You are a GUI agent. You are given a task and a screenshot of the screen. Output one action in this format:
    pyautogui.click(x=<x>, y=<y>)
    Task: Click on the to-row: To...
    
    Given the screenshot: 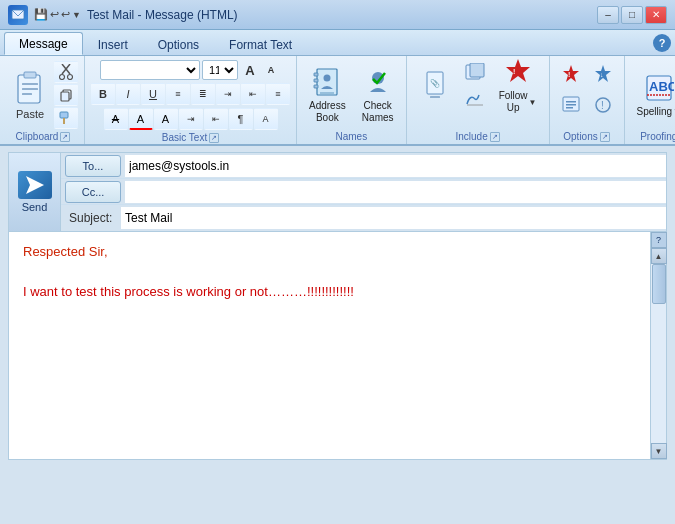 What is the action you would take?
    pyautogui.click(x=364, y=166)
    